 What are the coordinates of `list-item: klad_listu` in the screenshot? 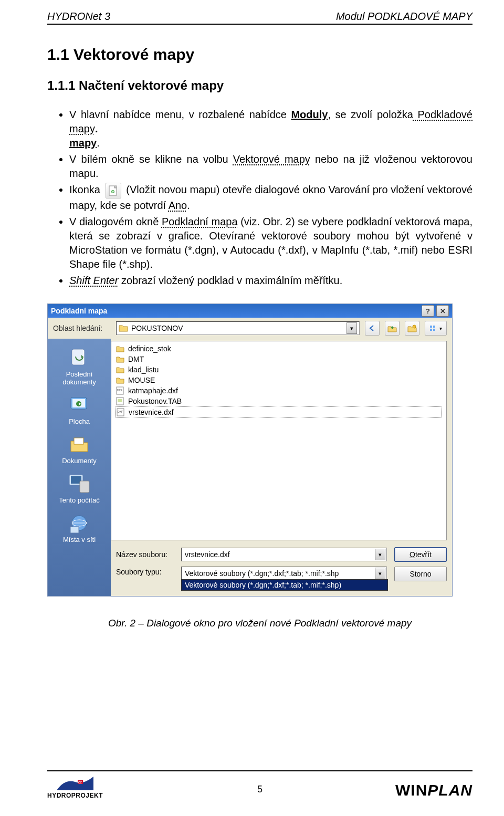 It's located at (279, 370).